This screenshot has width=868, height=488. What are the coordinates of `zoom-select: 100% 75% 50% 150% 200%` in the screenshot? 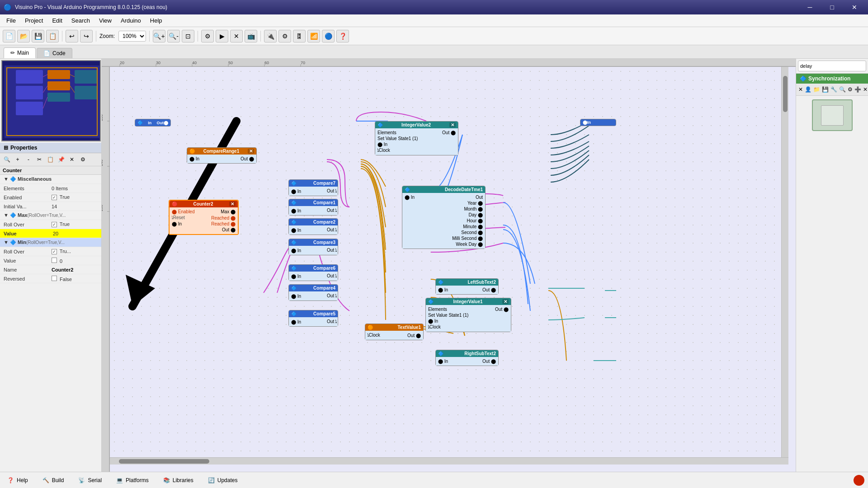 It's located at (132, 36).